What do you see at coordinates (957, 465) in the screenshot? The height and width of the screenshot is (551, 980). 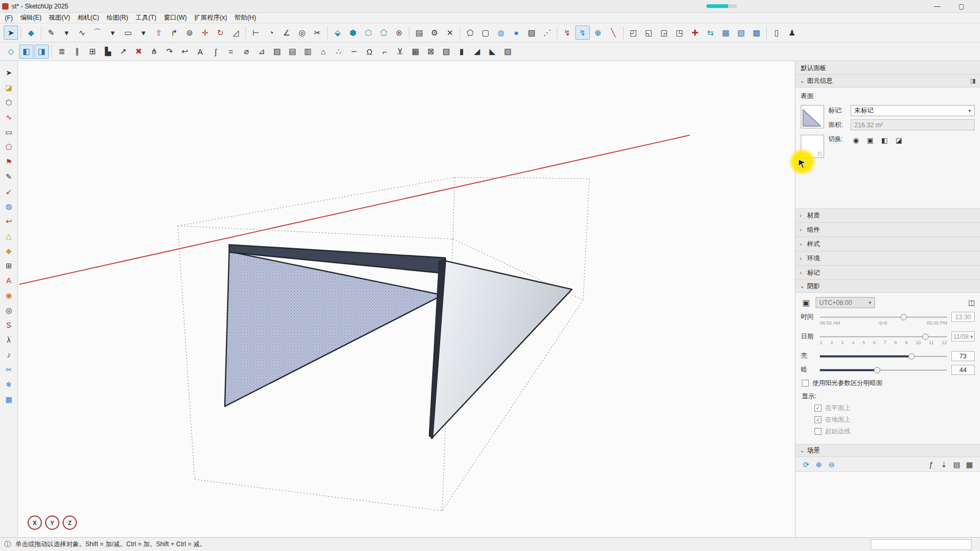 I see `scene-list-view-icon: ▤` at bounding box center [957, 465].